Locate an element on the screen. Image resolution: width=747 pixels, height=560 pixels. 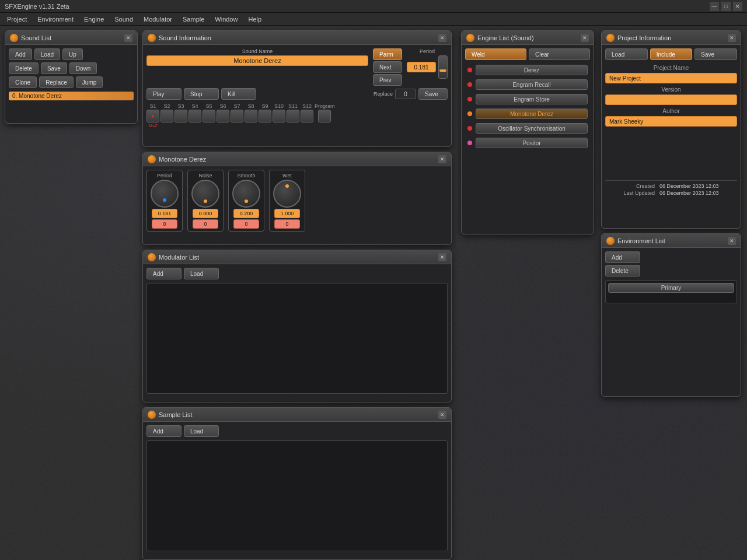
knob-wet-value: 1.000 is located at coordinates (287, 214).